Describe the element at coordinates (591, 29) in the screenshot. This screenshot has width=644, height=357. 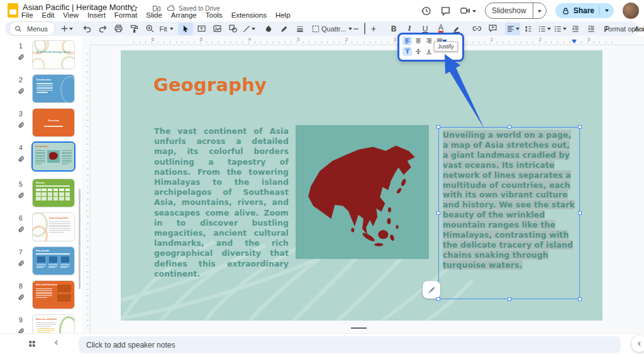
I see `increase-indent-button` at that location.